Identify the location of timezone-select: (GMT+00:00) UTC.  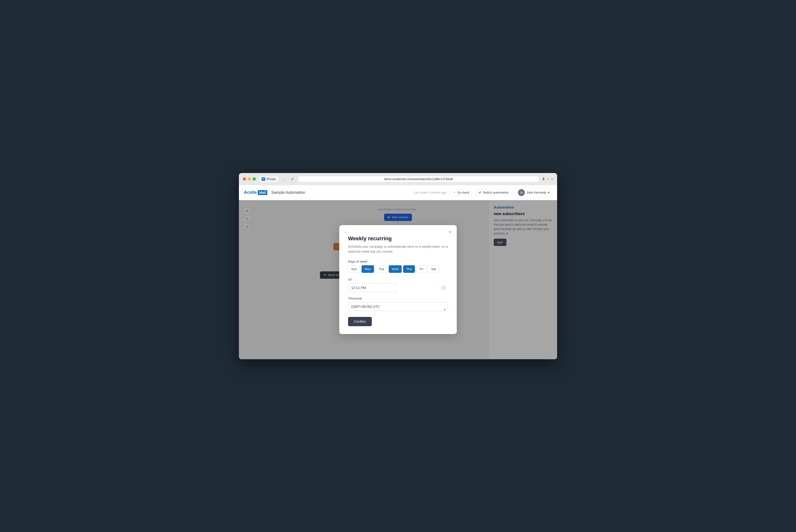
(398, 307).